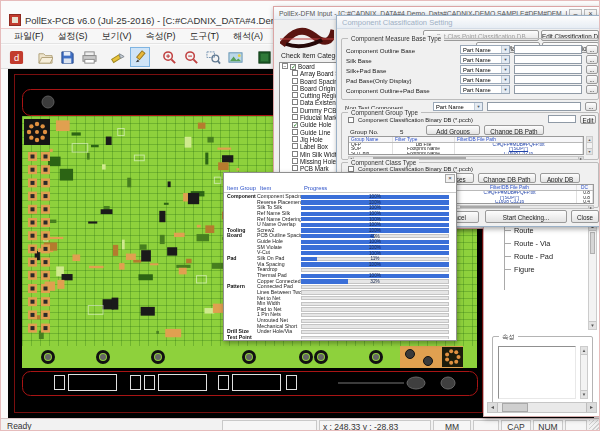 The width and height of the screenshot is (600, 431). Describe the element at coordinates (161, 36) in the screenshot. I see `menu-item-3: 속성(P)` at that location.